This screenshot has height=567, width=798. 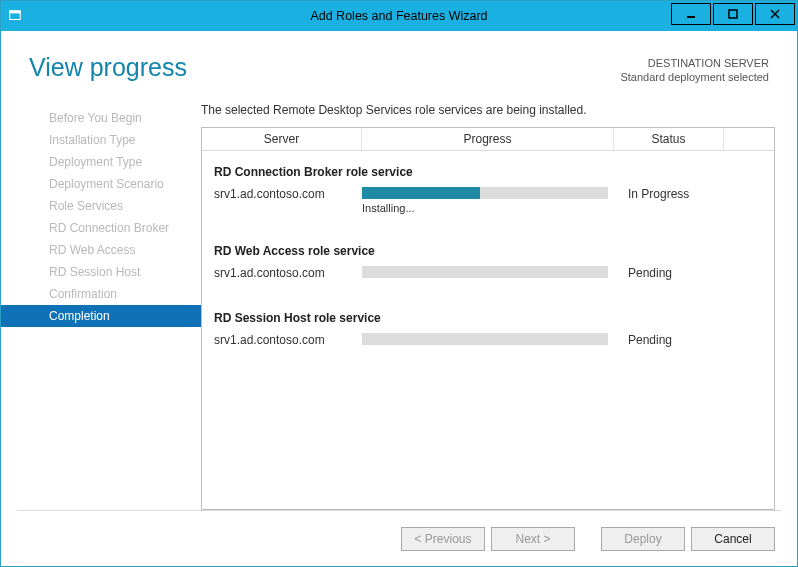 What do you see at coordinates (108, 68) in the screenshot?
I see `page-title: View progress` at bounding box center [108, 68].